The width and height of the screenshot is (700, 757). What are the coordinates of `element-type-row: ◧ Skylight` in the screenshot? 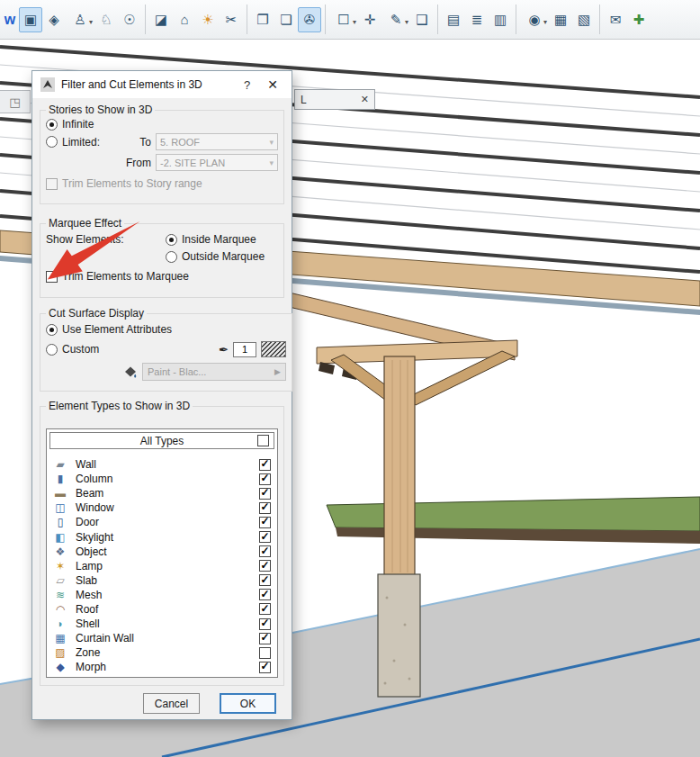 It's located at (162, 536).